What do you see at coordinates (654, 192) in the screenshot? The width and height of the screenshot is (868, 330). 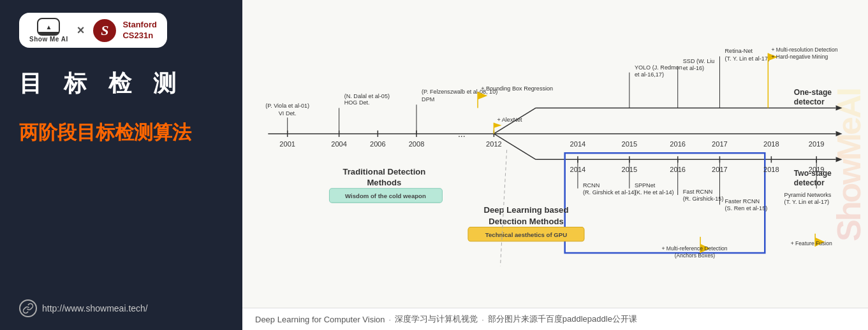 I see `svg-text: (K. He et al-14)` at bounding box center [654, 192].